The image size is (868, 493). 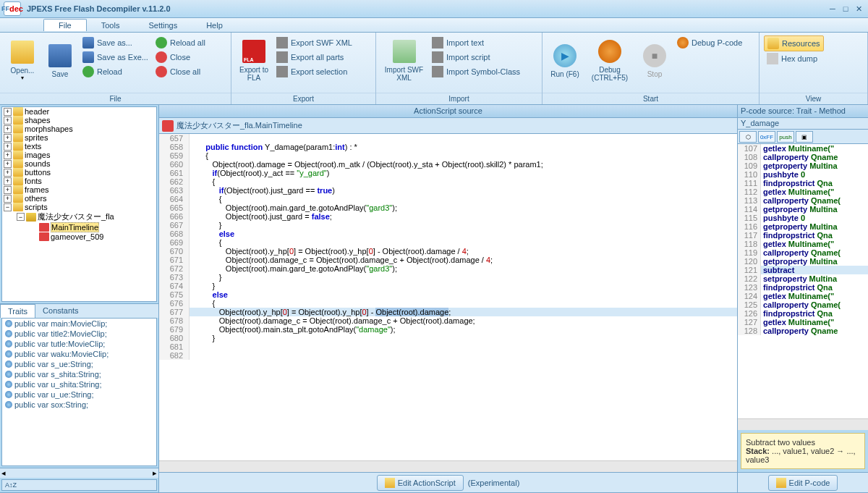 What do you see at coordinates (803, 322) in the screenshot?
I see `pcode-line: 127getlex Multiname("` at bounding box center [803, 322].